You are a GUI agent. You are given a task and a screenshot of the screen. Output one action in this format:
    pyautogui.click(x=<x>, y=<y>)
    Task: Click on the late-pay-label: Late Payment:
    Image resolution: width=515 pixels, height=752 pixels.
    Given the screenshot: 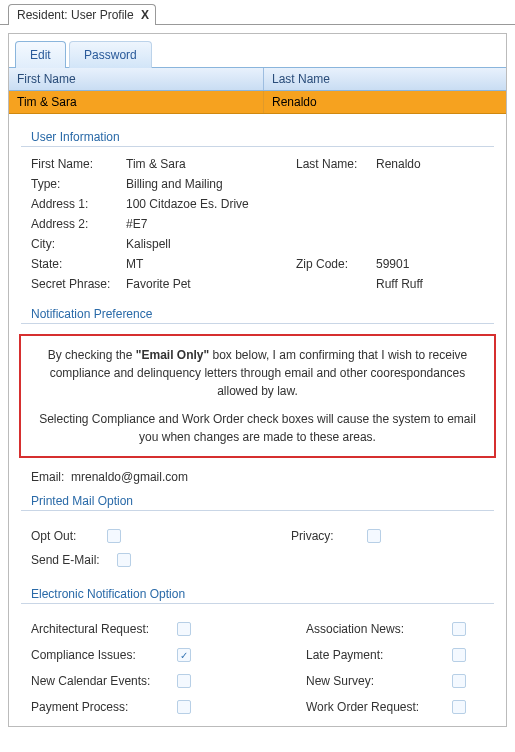 What is the action you would take?
    pyautogui.click(x=376, y=655)
    